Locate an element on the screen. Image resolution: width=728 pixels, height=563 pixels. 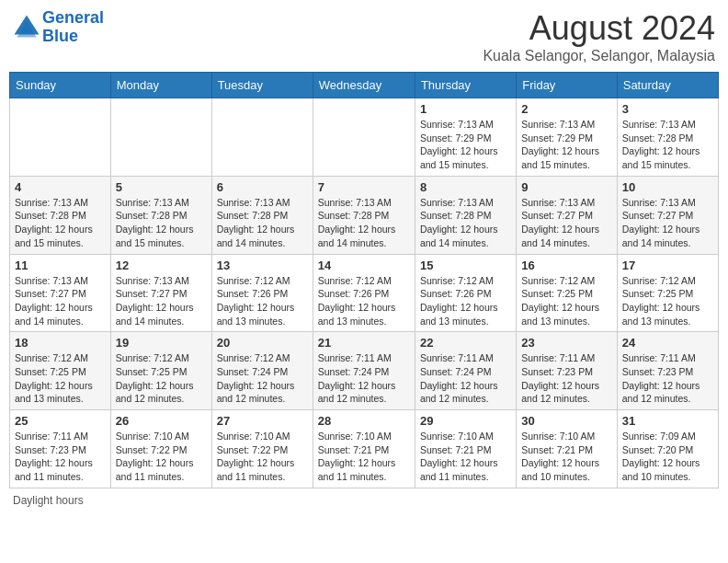
day-number: 23 is located at coordinates (566, 342).